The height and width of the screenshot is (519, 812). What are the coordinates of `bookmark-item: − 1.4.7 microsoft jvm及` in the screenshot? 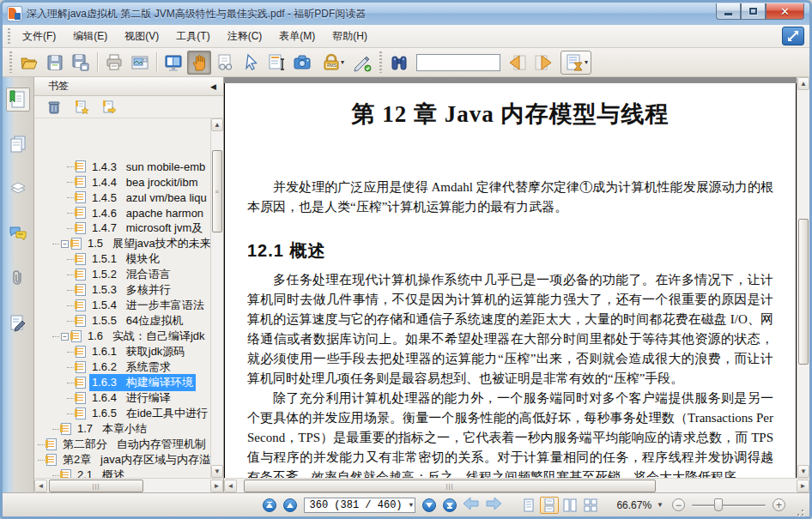 It's located at (122, 228).